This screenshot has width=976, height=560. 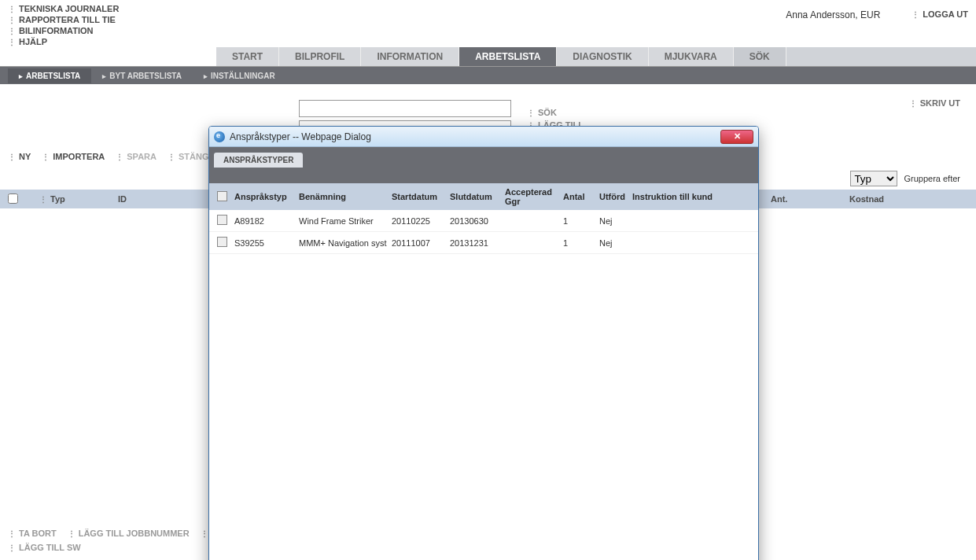 What do you see at coordinates (477, 221) in the screenshot?
I see `cell-slut: 20130630` at bounding box center [477, 221].